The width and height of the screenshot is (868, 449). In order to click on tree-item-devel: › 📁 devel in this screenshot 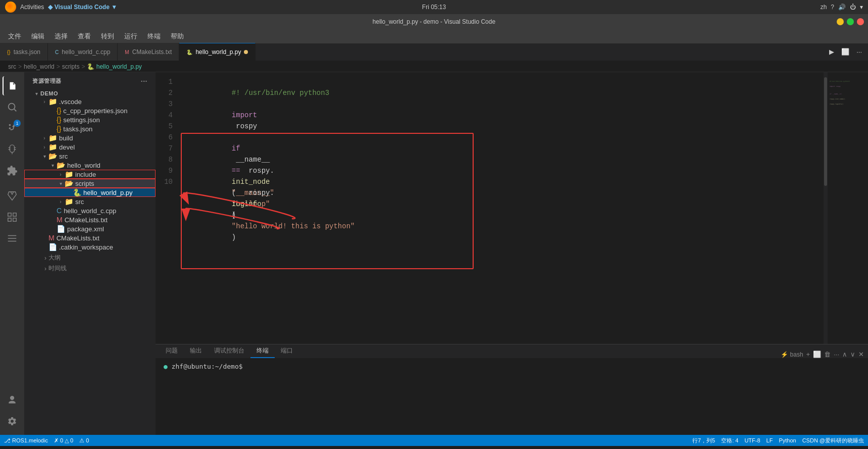, I will do `click(90, 147)`.